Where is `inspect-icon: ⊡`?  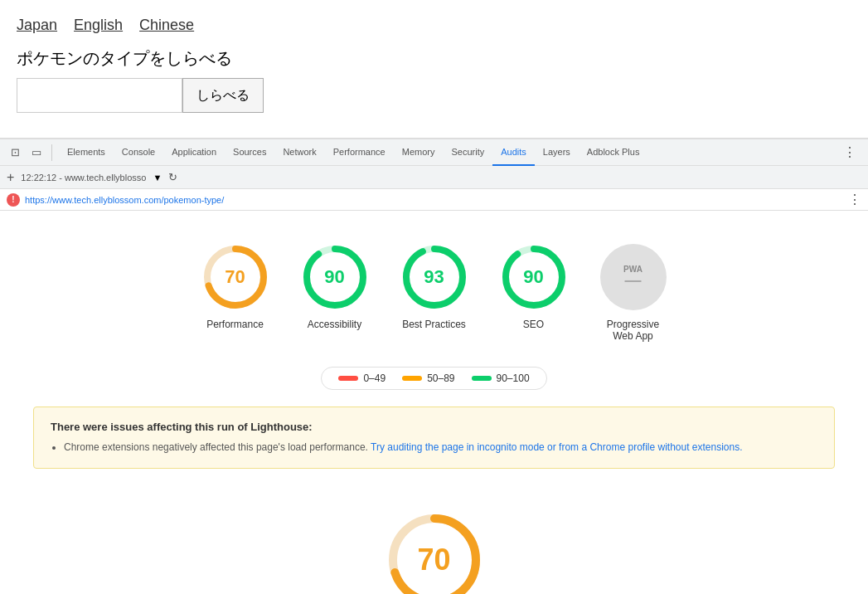 inspect-icon: ⊡ is located at coordinates (15, 153).